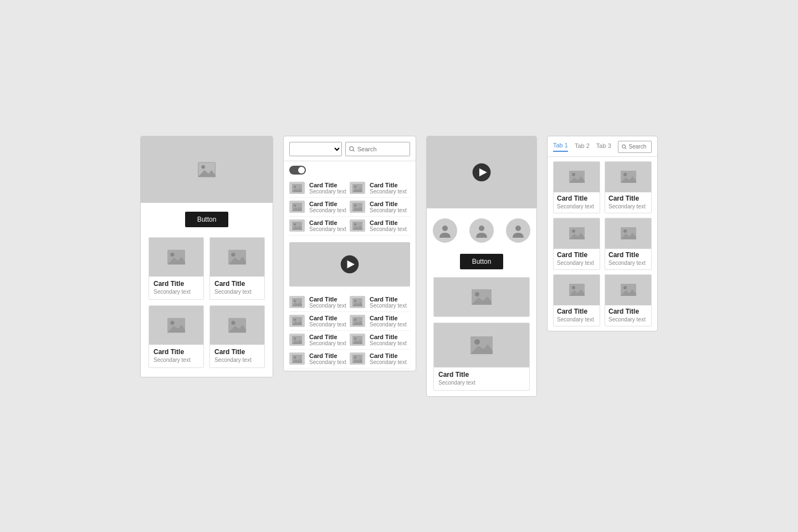  What do you see at coordinates (207, 170) in the screenshot?
I see `hero-image` at bounding box center [207, 170].